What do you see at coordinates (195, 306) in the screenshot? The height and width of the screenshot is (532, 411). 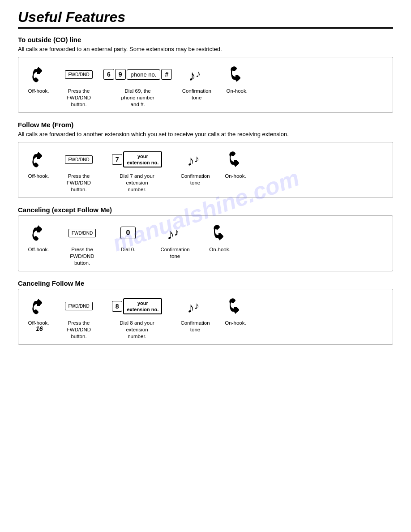 I see `tone-icon-4: ♪ ♪` at bounding box center [195, 306].